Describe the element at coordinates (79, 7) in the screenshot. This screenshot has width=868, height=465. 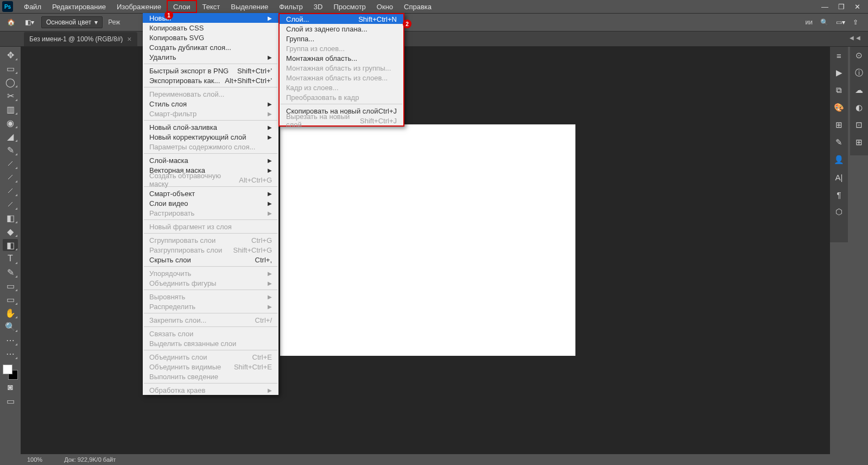
I see `menu-редактирование: Редактирование` at that location.